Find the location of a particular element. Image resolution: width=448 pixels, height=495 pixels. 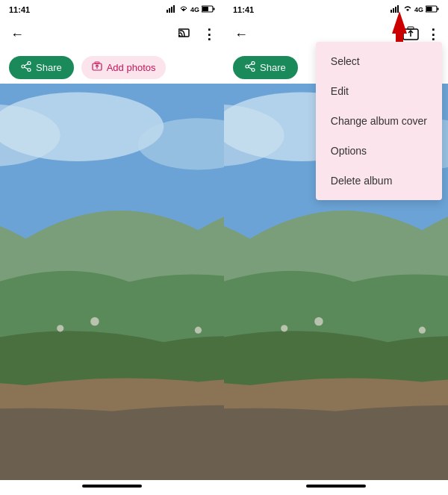

status-bar-left: 11:41 4G is located at coordinates (112, 9).